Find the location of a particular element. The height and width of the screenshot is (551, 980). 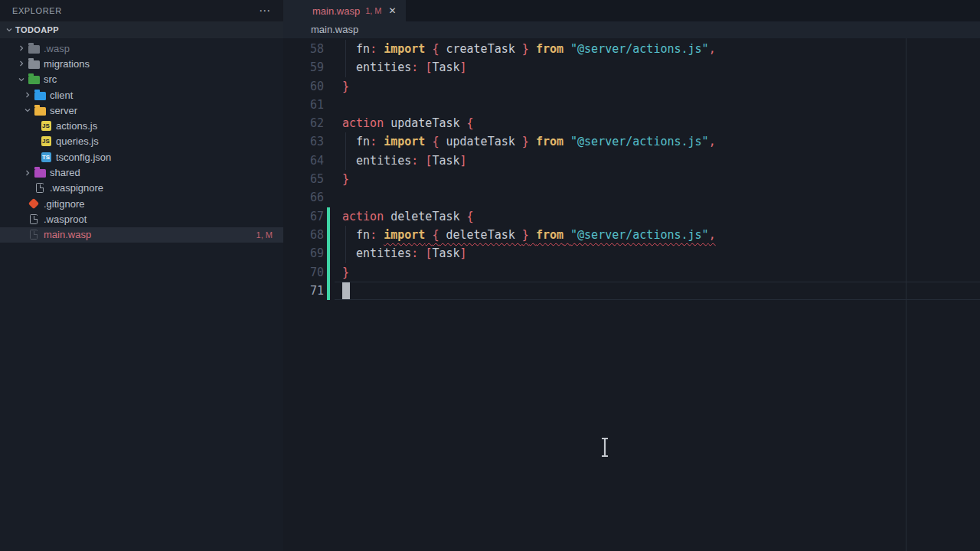

tree-item-label: server is located at coordinates (64, 110).